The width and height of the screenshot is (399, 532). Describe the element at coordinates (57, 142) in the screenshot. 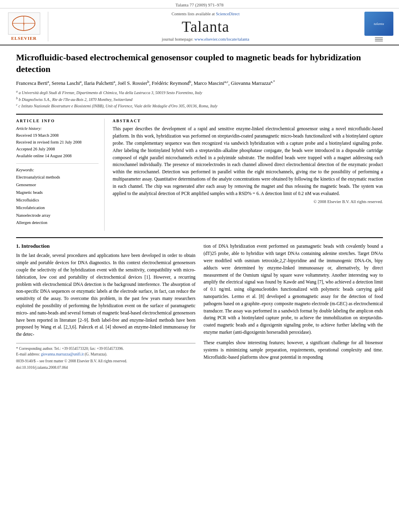

I see `article-history-block: Article history: Received 19 March 2008 …` at that location.